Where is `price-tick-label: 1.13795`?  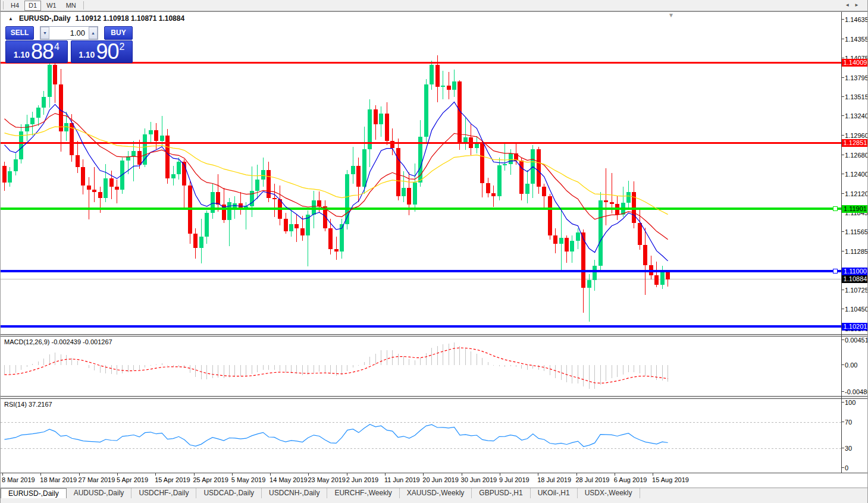 price-tick-label: 1.13795 is located at coordinates (857, 78).